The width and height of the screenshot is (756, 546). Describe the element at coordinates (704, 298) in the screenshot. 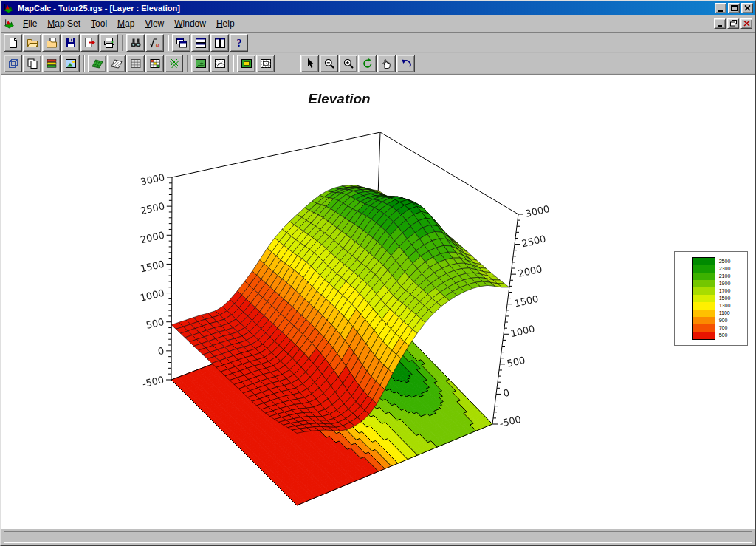

I see `legend-color-bar` at that location.